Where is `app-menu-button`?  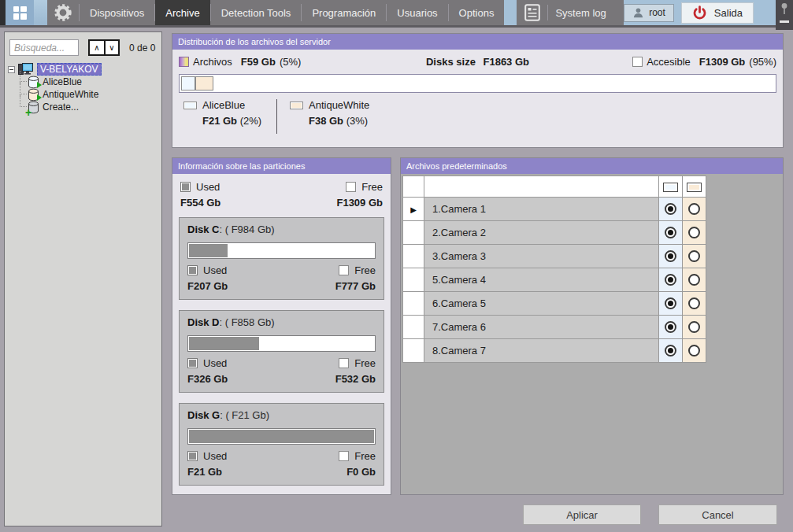
app-menu-button is located at coordinates (20, 13).